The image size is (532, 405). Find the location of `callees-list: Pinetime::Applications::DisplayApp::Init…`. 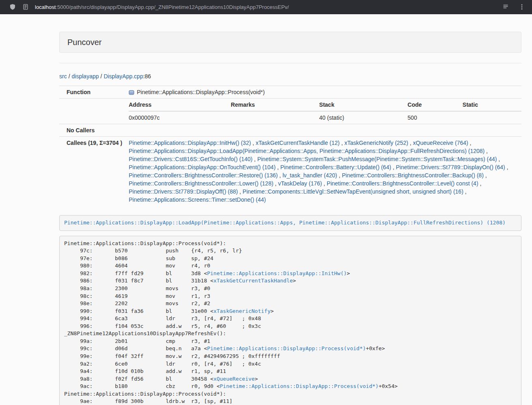

callees-list: Pinetime::Applications::DisplayApp::Init… is located at coordinates (323, 171).